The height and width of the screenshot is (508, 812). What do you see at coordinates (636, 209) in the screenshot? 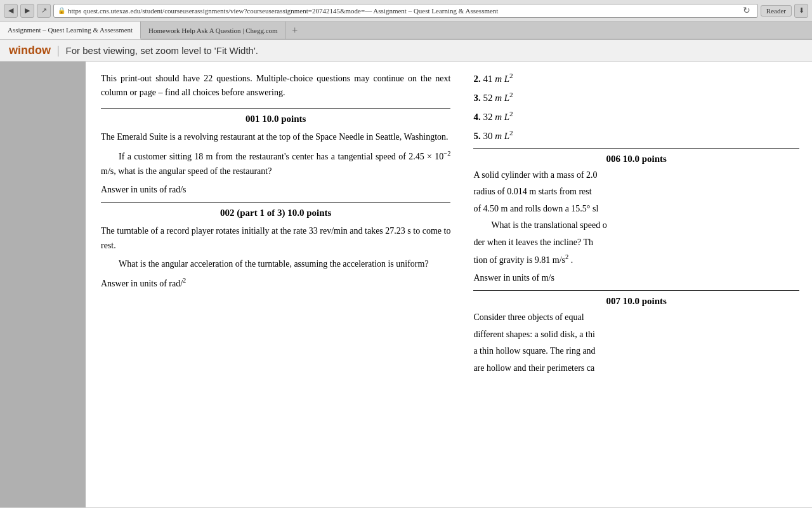
I see `q006-text3: of 4.50 m and rolls down a 15.5° sl` at bounding box center [636, 209].